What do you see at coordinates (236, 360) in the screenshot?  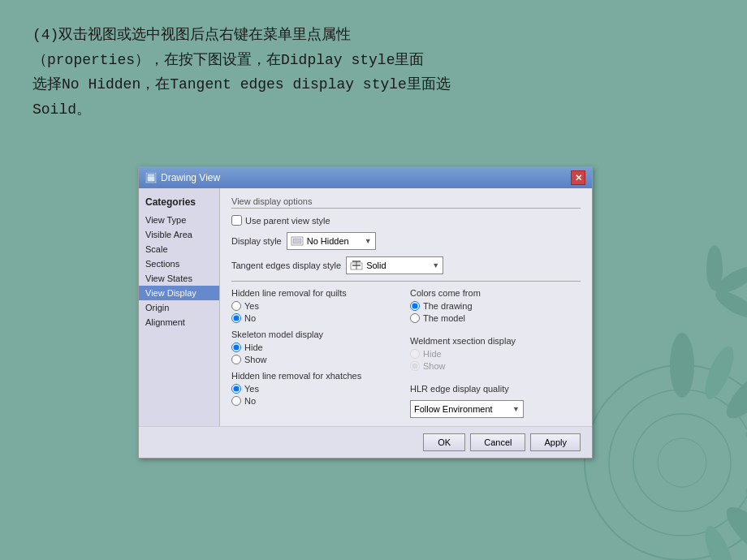 I see `skeleton-show-radio` at bounding box center [236, 360].